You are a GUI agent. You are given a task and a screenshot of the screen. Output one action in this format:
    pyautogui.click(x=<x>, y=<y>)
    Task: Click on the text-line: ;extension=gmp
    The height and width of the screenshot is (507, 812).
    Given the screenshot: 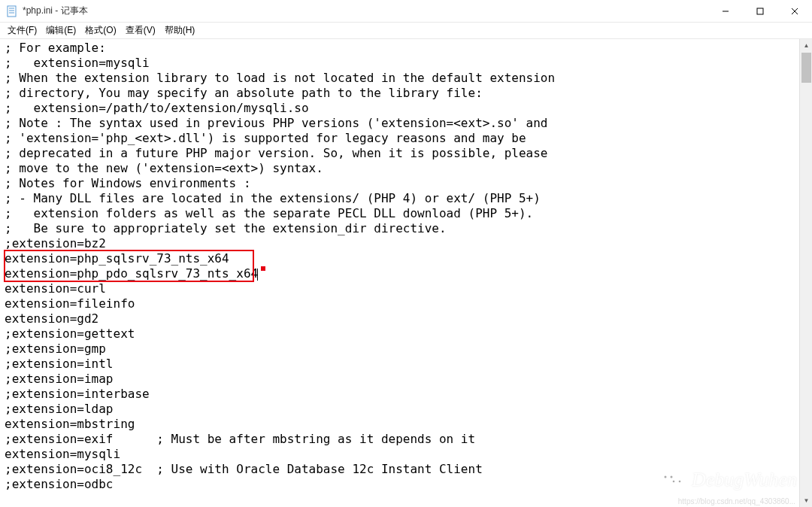 What is the action you would take?
    pyautogui.click(x=56, y=349)
    